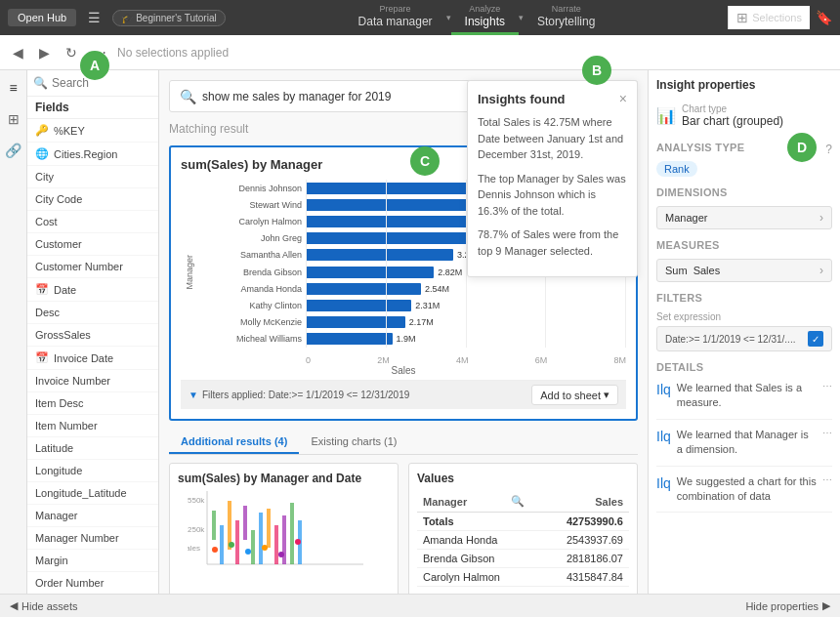 This screenshot has height=617, width=840. What do you see at coordinates (93, 560) in the screenshot?
I see `sidebar-item-margin: Margin` at bounding box center [93, 560].